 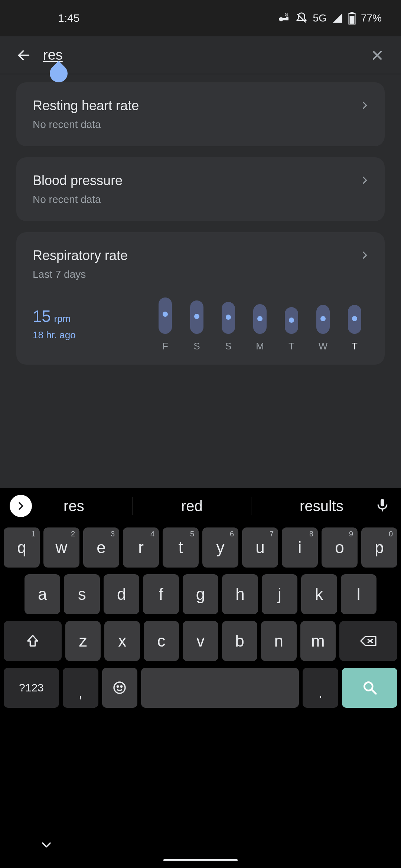 What do you see at coordinates (370, 688) in the screenshot?
I see `search-key` at bounding box center [370, 688].